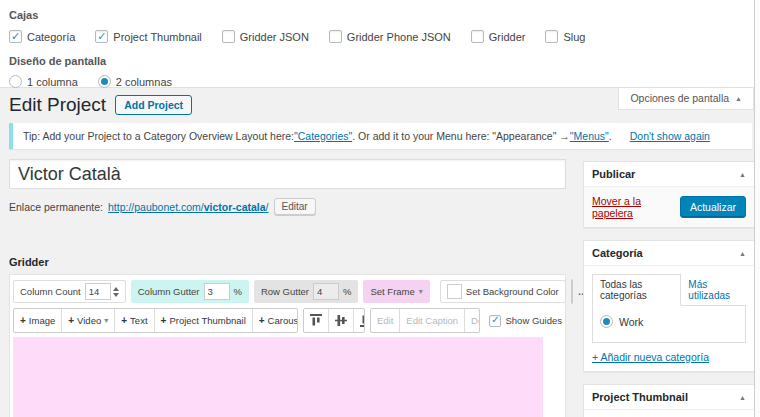  I want to click on categories-link: "Categories", so click(323, 136).